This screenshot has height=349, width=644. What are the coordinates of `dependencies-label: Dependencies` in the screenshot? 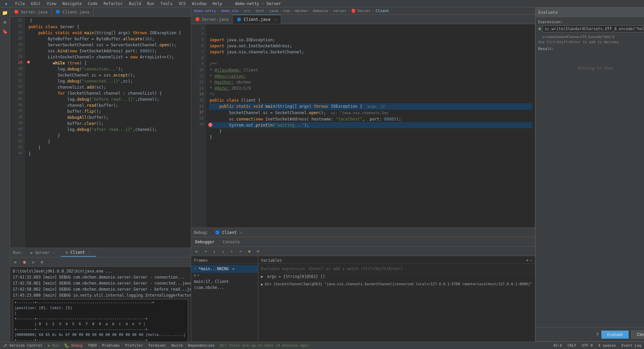 It's located at (201, 346).